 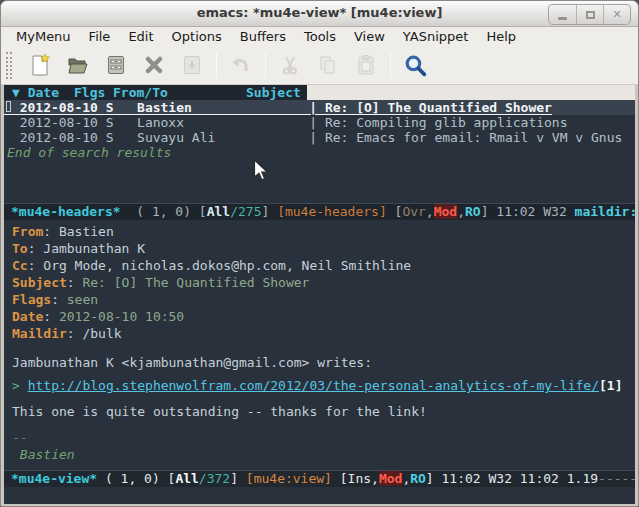 I want to click on menu-item-tools: Tools, so click(x=320, y=36).